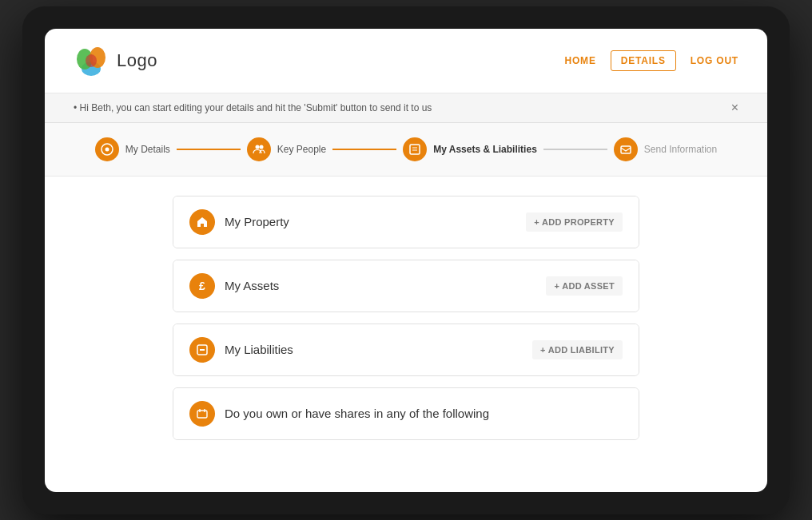 This screenshot has width=812, height=520. I want to click on step-key-people-content: Key People, so click(286, 149).